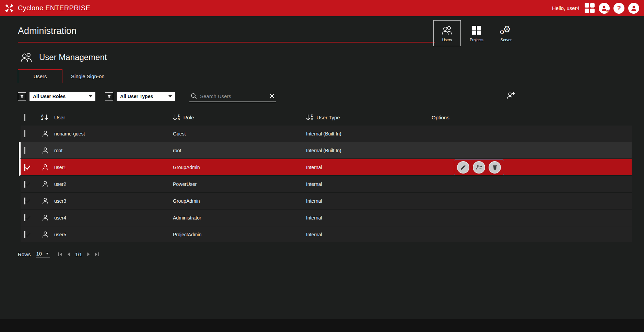 The width and height of the screenshot is (644, 332). Describe the element at coordinates (233, 97) in the screenshot. I see `search-box` at that location.